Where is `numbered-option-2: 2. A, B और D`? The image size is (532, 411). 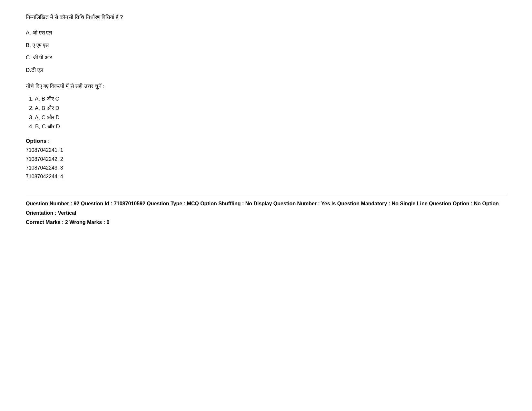 numbered-option-2: 2. A, B और D is located at coordinates (268, 108).